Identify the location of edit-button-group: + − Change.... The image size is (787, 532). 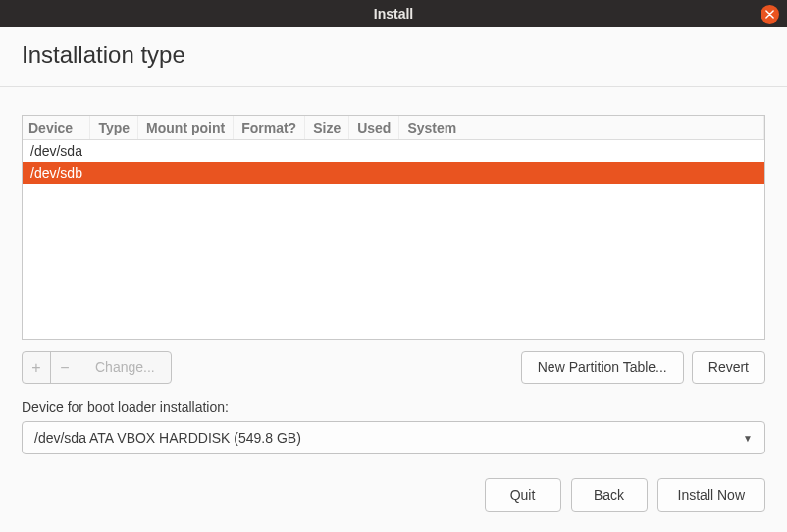
(96, 367).